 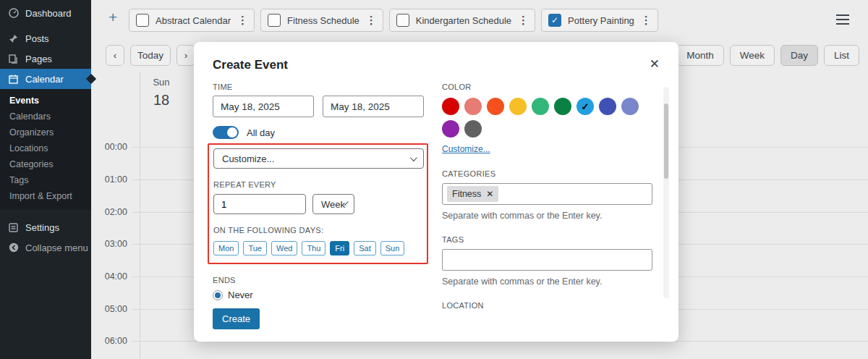 What do you see at coordinates (799, 55) in the screenshot?
I see `view-day-button: Day` at bounding box center [799, 55].